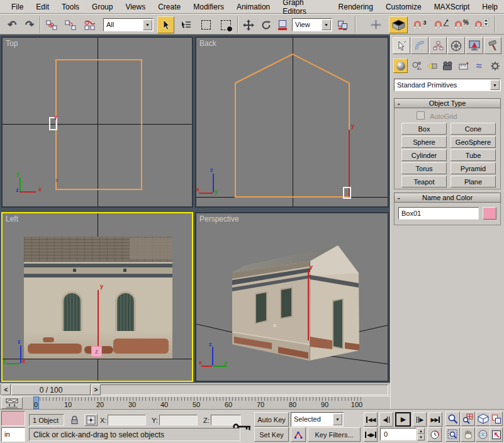 This screenshot has height=443, width=504. I want to click on select-by-name-button, so click(186, 25).